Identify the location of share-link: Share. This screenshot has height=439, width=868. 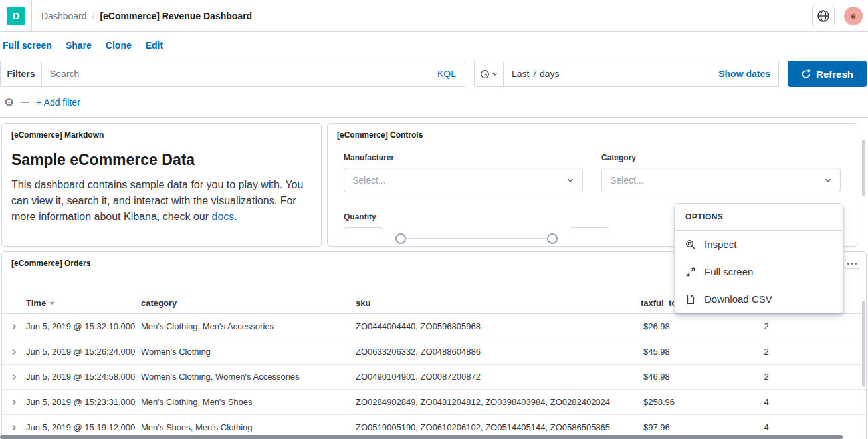
(78, 45).